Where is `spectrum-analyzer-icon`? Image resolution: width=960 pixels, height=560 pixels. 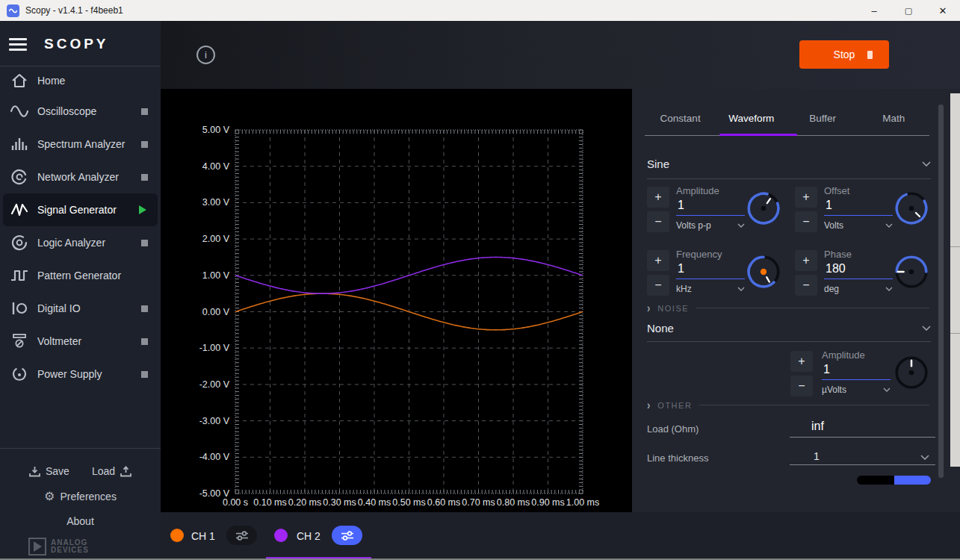
spectrum-analyzer-icon is located at coordinates (19, 144).